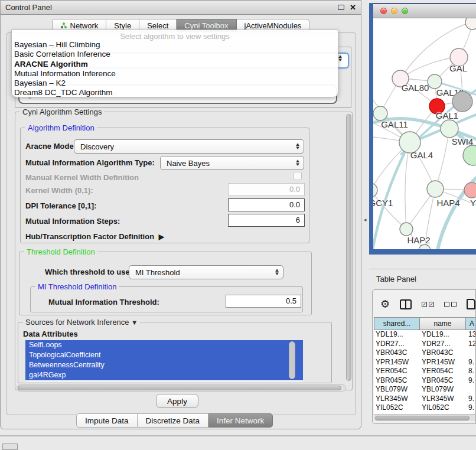 The width and height of the screenshot is (476, 450). Describe the element at coordinates (425, 363) in the screenshot. I see `table-row: YPR145WYPR145W9.` at that location.